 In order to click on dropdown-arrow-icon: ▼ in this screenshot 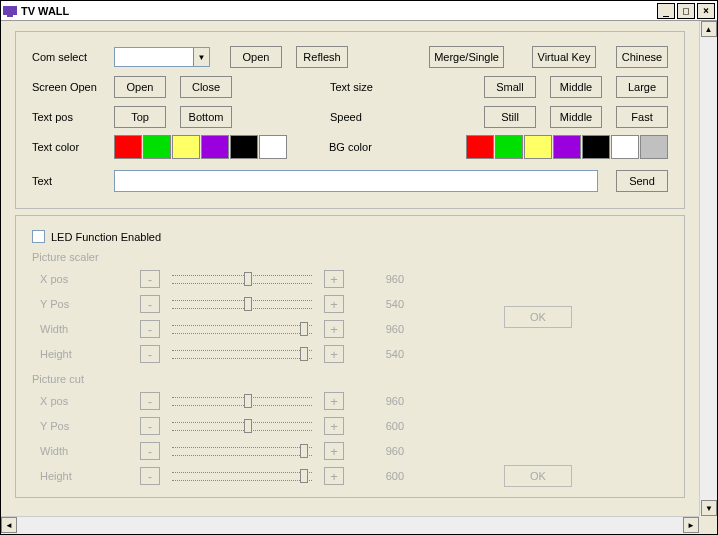, I will do `click(201, 57)`.